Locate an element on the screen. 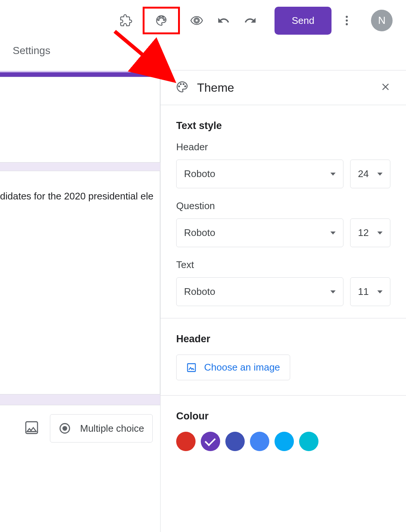 The height and width of the screenshot is (532, 406). form-header-block is located at coordinates (80, 120).